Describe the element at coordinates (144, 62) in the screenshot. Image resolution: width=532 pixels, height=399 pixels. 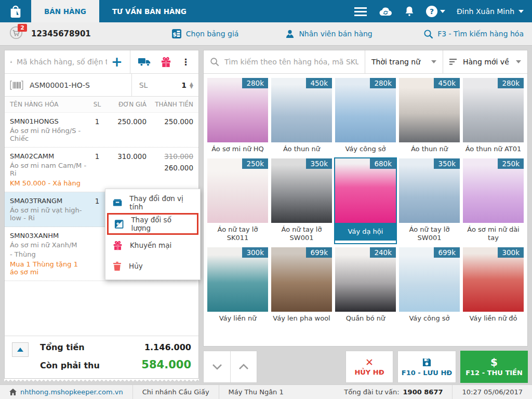
I see `delivery-button` at that location.